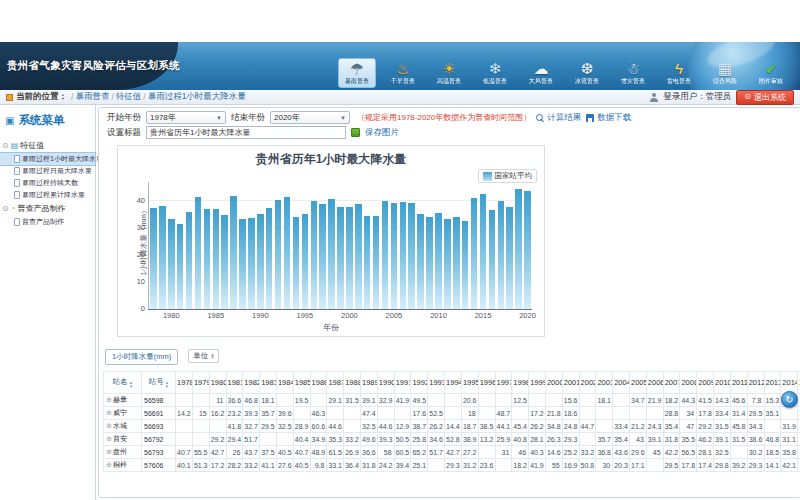 Image resolution: width=800 pixels, height=500 pixels. I want to click on bar-1999, so click(340, 258).